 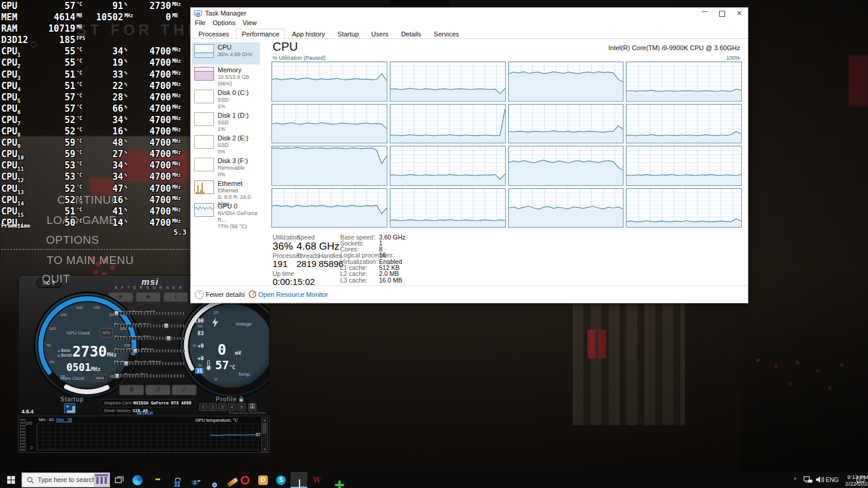 I want to click on monitor-scrollbar: ▲▼, so click(x=264, y=435).